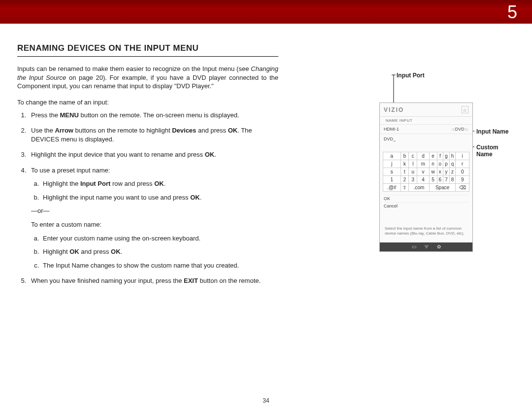 The width and height of the screenshot is (532, 411). What do you see at coordinates (426, 129) in the screenshot?
I see `tv-input-port-row: HDMI-1 ◁ DVD ▷` at bounding box center [426, 129].